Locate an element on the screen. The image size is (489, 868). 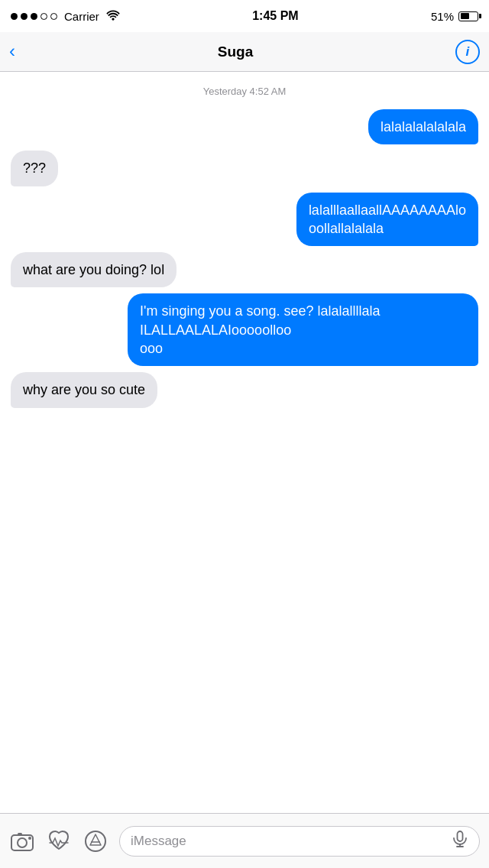
status-right: 51% is located at coordinates (455, 17).